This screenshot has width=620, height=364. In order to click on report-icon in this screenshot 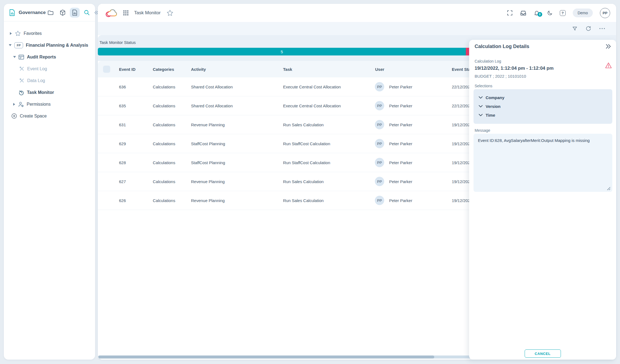, I will do `click(21, 57)`.